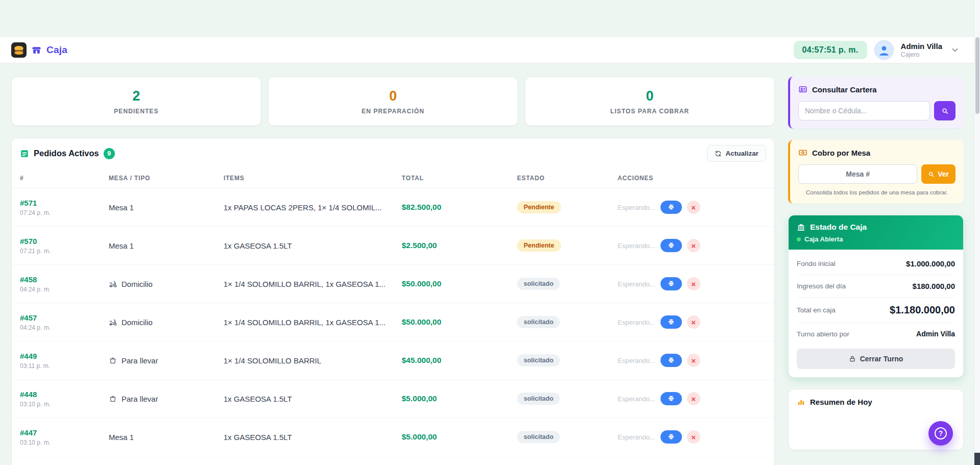 This screenshot has height=465, width=980. What do you see at coordinates (393, 323) in the screenshot?
I see `table-row: #457 04:24 p. m. Domicilio 1× 1/4 SOLOMI…` at bounding box center [393, 323].